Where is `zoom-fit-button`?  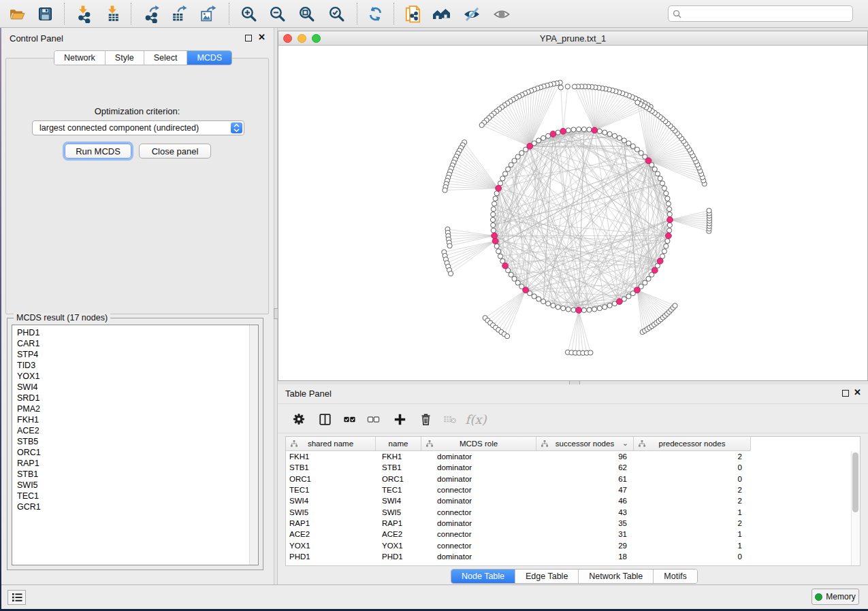
zoom-fit-button is located at coordinates (306, 14).